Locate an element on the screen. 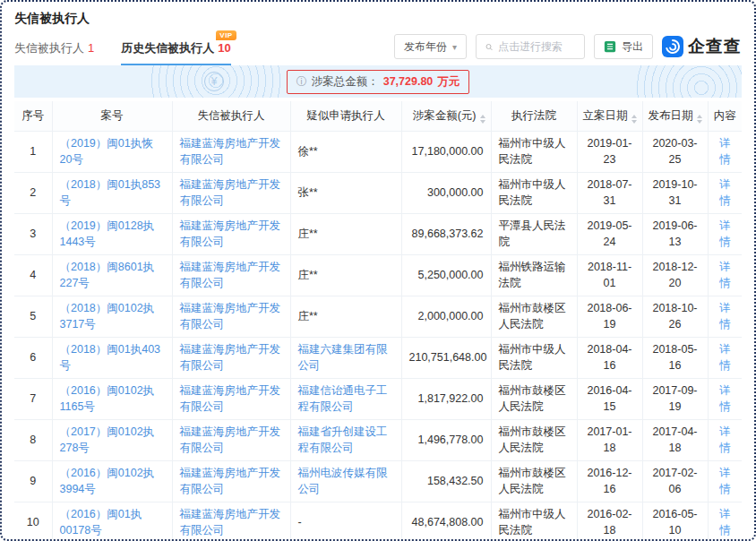 This screenshot has height=541, width=756. cell-seq: 10 is located at coordinates (33, 521).